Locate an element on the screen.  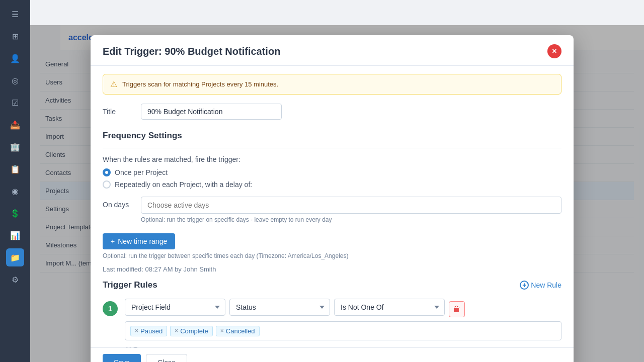
rule-1-container: 1 Project Field Budget Status Manager St… is located at coordinates (332, 319).